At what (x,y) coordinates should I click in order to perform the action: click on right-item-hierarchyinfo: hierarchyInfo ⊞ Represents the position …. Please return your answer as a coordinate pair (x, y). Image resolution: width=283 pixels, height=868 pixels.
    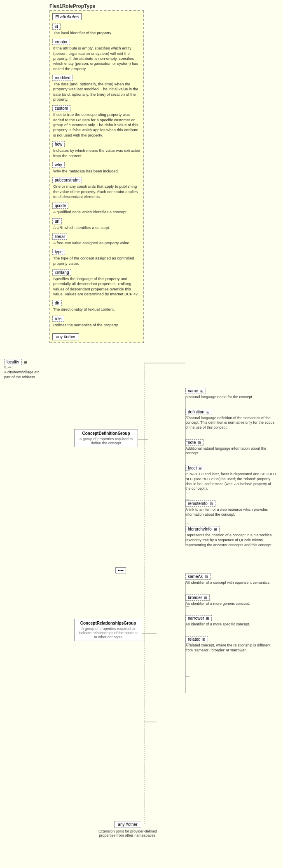
    Looking at the image, I should click on (231, 537).